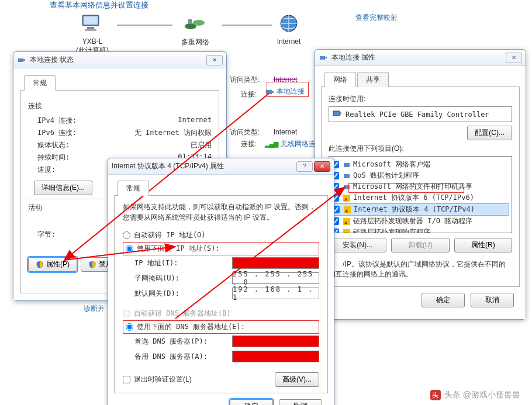 Image resolution: width=532 pixels, height=405 pixels. Describe the element at coordinates (130, 249) in the screenshot. I see `use-ip-radio` at that location.